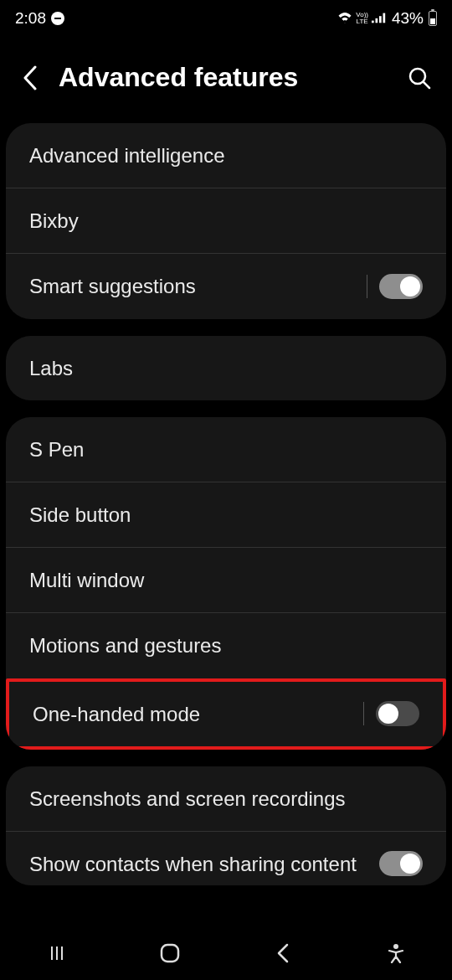 This screenshot has width=452, height=980. What do you see at coordinates (198, 286) in the screenshot?
I see `label-smart-suggestions: Smart suggestions` at bounding box center [198, 286].